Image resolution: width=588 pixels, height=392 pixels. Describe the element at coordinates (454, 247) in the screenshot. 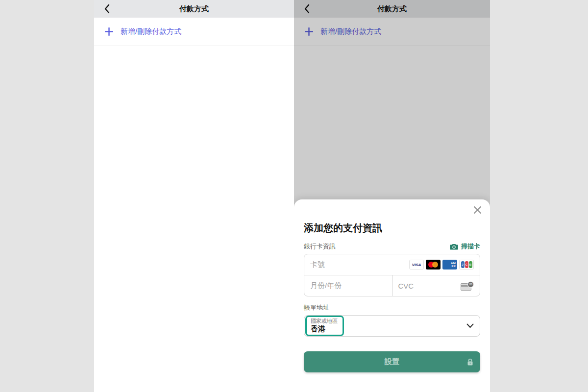

I see `camera-icon` at that location.